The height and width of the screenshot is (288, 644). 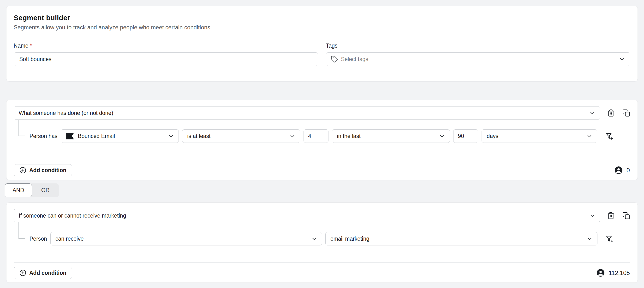 What do you see at coordinates (334, 59) in the screenshot?
I see `tag-icon` at bounding box center [334, 59].